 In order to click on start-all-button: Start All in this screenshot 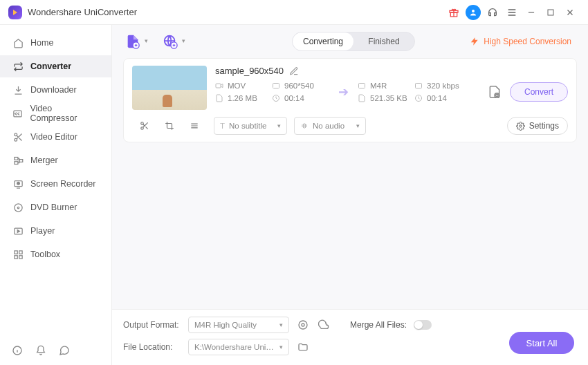, I will do `click(542, 343)`.